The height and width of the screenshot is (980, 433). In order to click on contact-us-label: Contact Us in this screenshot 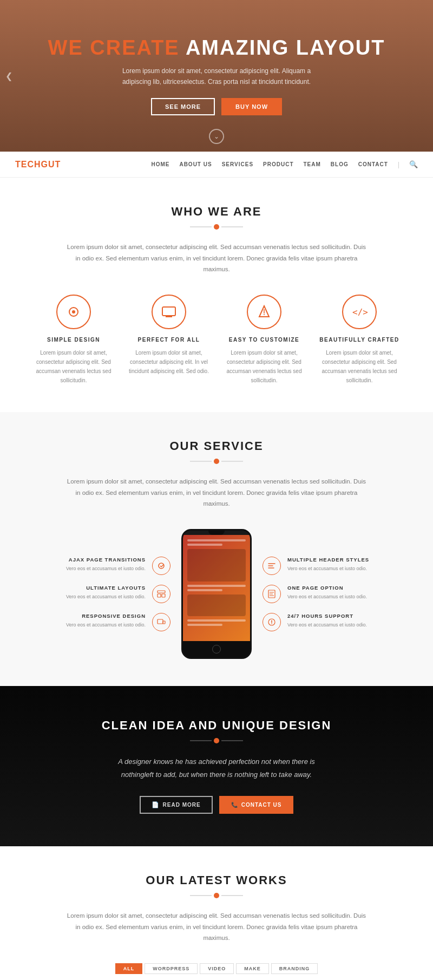, I will do `click(262, 805)`.